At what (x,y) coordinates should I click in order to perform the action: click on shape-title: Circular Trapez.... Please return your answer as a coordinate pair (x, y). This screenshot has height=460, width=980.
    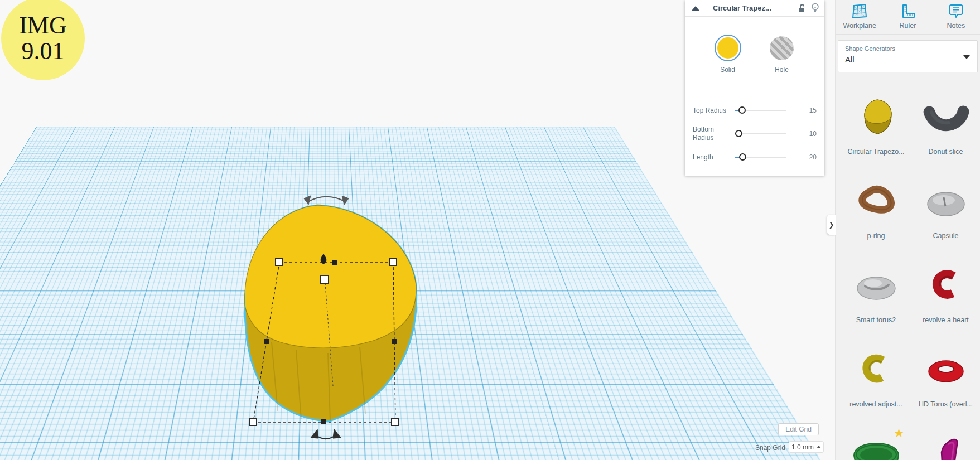
    Looking at the image, I should click on (752, 8).